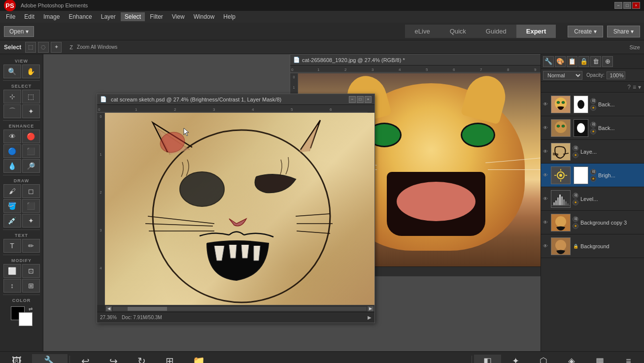 The height and width of the screenshot is (363, 644). What do you see at coordinates (576, 226) in the screenshot?
I see `layer-star-6: ★` at bounding box center [576, 226].